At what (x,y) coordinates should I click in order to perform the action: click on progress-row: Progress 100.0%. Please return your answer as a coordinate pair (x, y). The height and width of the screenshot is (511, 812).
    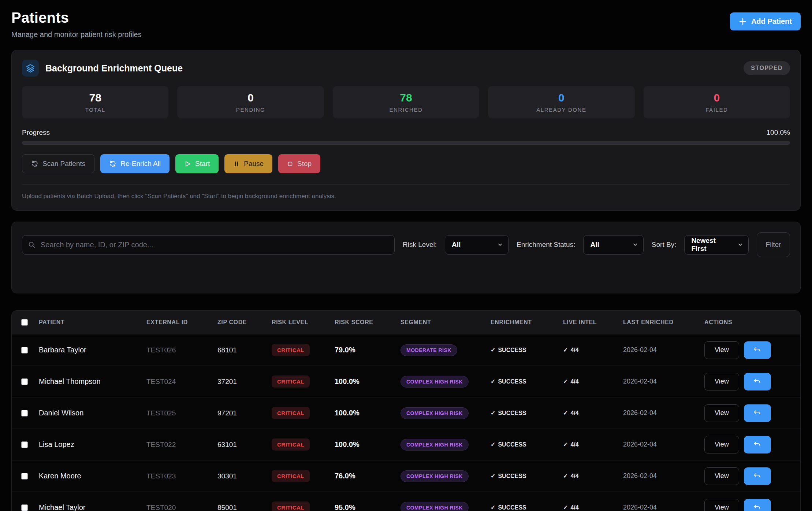
    Looking at the image, I should click on (406, 133).